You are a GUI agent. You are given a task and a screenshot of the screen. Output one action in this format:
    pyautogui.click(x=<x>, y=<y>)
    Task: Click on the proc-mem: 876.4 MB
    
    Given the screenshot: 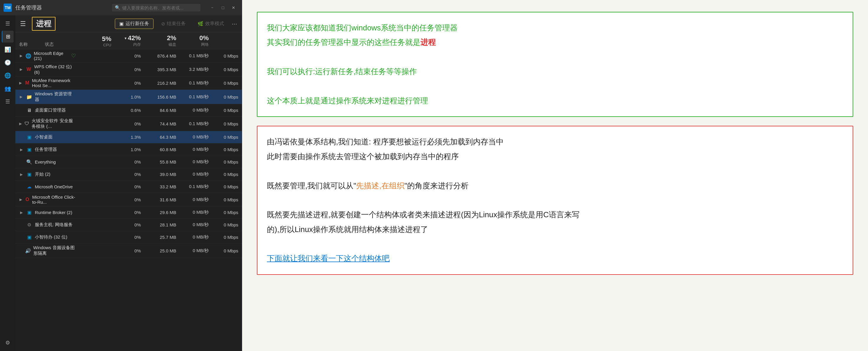 What is the action you would take?
    pyautogui.click(x=158, y=56)
    